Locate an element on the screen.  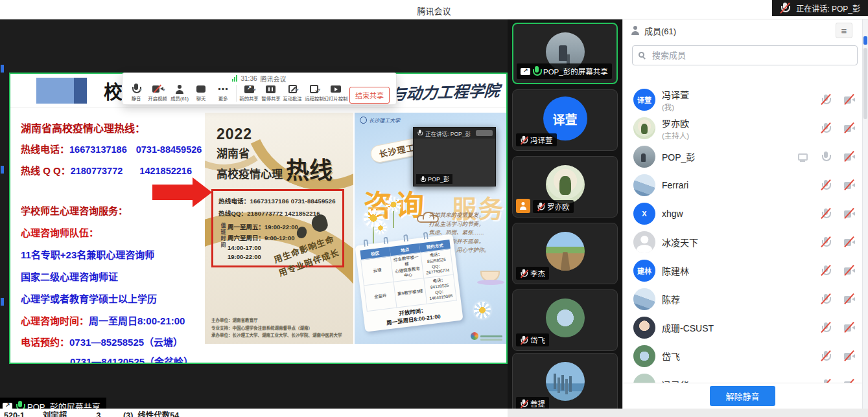
share-source-text: POP_彭的屏幕共享 is located at coordinates (64, 405).